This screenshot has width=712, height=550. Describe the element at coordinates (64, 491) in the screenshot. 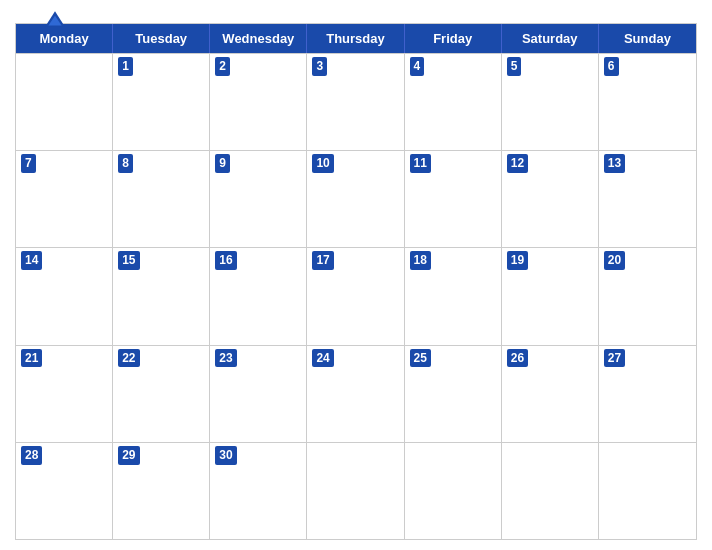

I see `day-cell: 28` at that location.